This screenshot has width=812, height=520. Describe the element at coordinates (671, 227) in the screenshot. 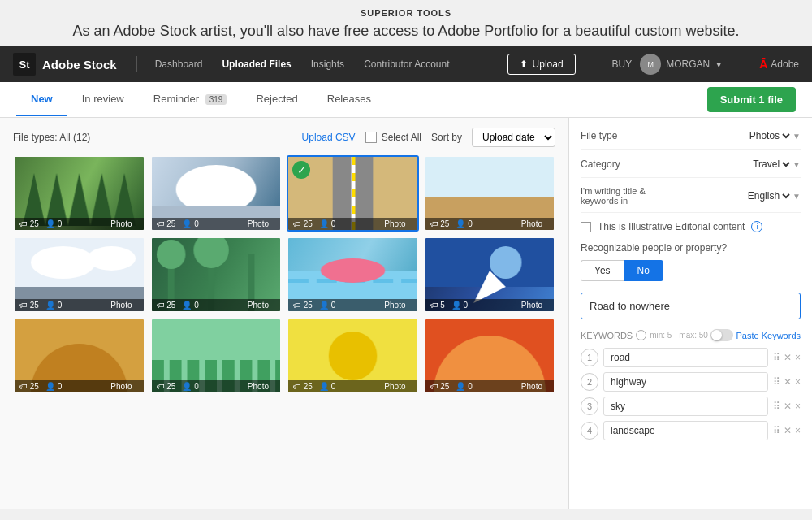

I see `illustrative-label: This is Illustrative Editorial content` at that location.